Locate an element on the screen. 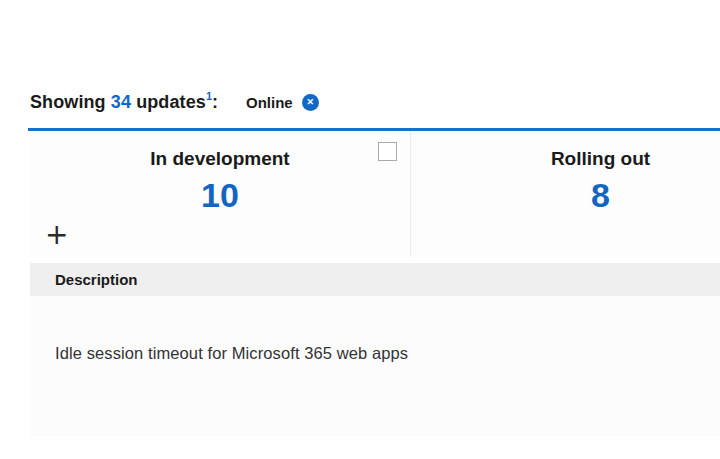 The width and height of the screenshot is (720, 459). results-colon: : is located at coordinates (215, 102).